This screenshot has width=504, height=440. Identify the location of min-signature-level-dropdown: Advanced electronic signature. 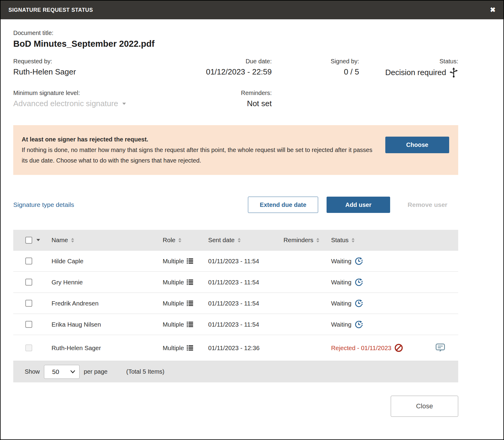
(96, 104).